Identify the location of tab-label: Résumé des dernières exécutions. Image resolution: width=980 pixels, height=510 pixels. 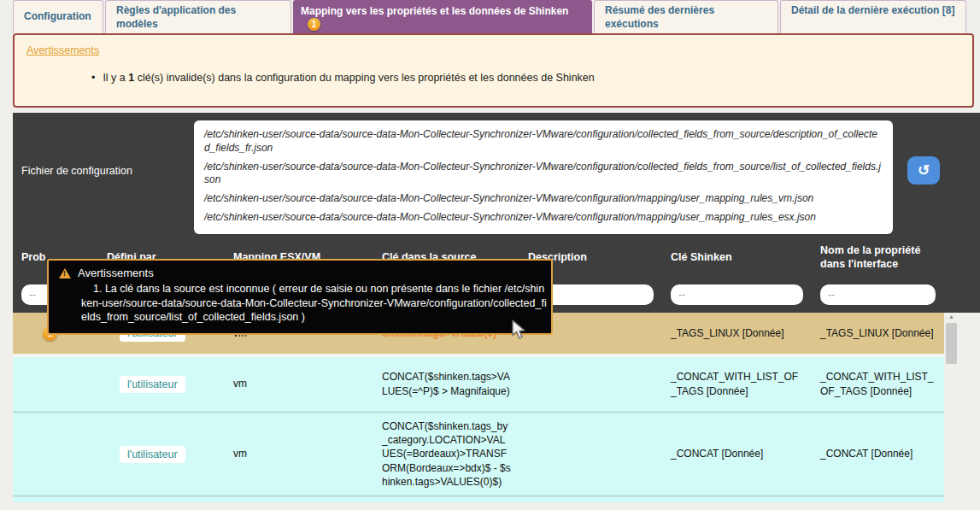
(660, 17).